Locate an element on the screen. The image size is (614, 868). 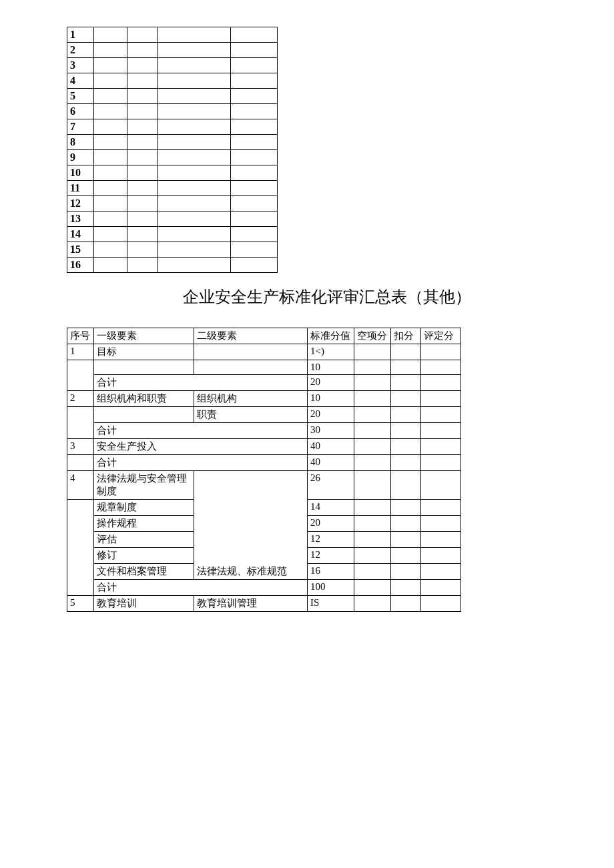
table-row: 合计30 is located at coordinates (264, 431).